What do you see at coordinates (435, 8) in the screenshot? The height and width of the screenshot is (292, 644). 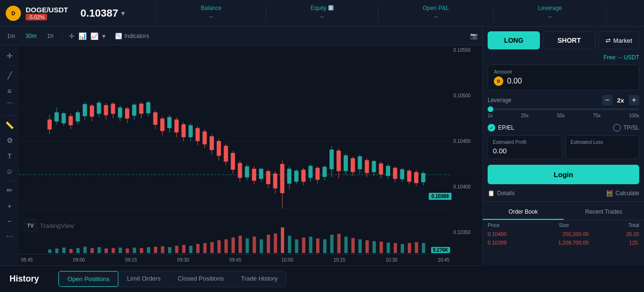 I see `open-pl-label: Open P&L` at bounding box center [435, 8].